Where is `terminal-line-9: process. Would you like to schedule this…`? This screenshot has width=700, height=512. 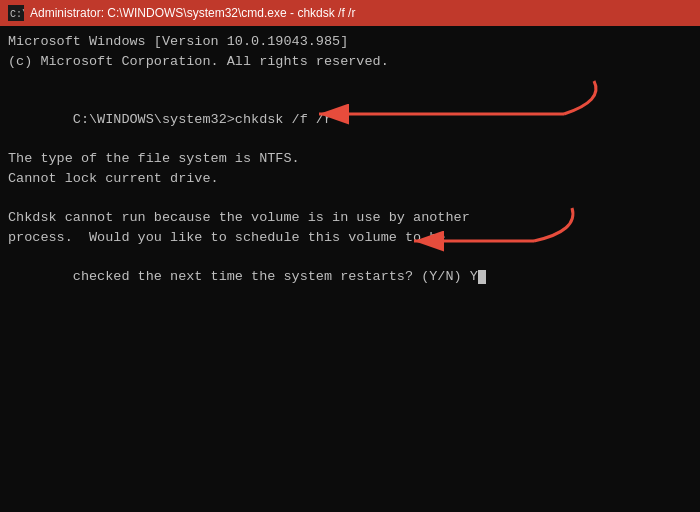
terminal-line-9: process. Would you like to schedule this… is located at coordinates (350, 238).